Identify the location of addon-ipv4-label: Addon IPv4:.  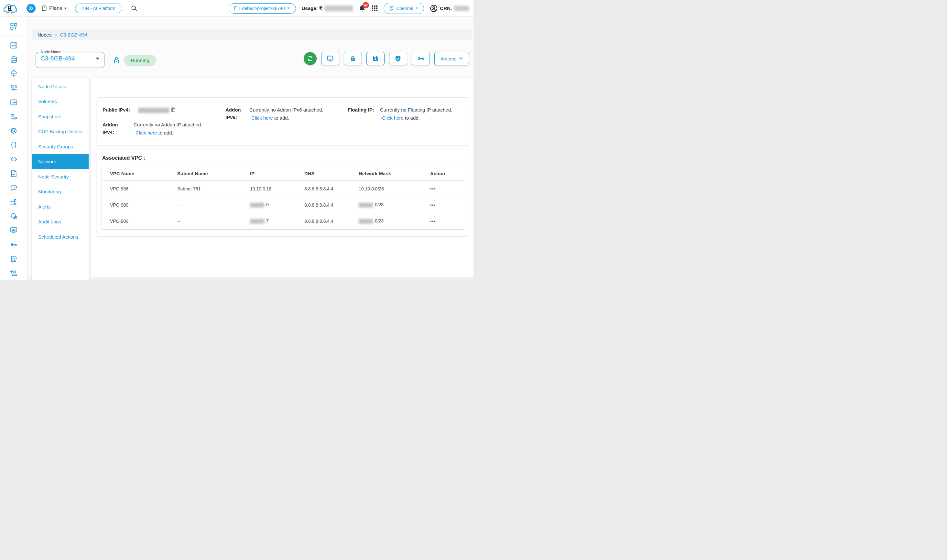
(116, 129).